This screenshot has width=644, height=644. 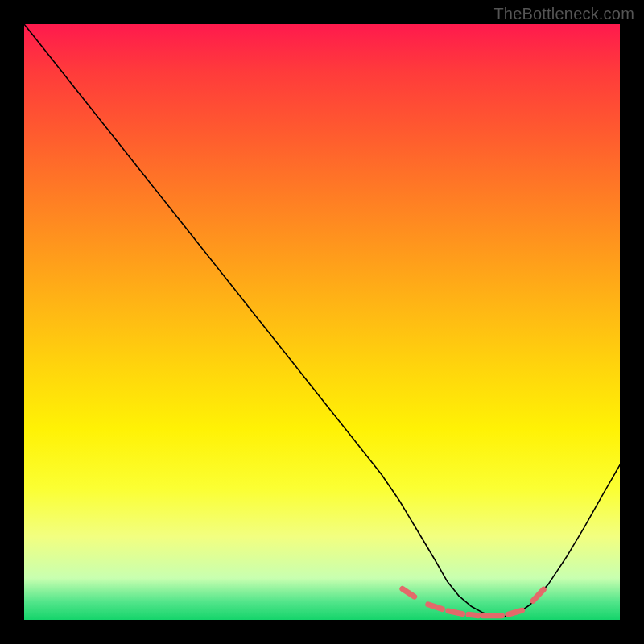 What do you see at coordinates (564, 14) in the screenshot?
I see `watermark-text: TheBottleneck.com` at bounding box center [564, 14].